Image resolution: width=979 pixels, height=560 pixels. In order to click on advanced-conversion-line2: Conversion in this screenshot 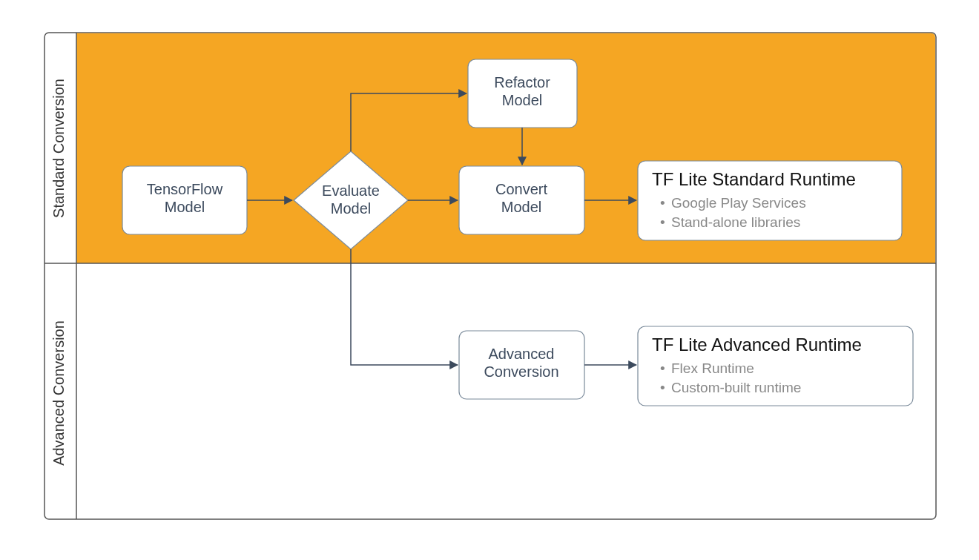, I will do `click(521, 372)`.